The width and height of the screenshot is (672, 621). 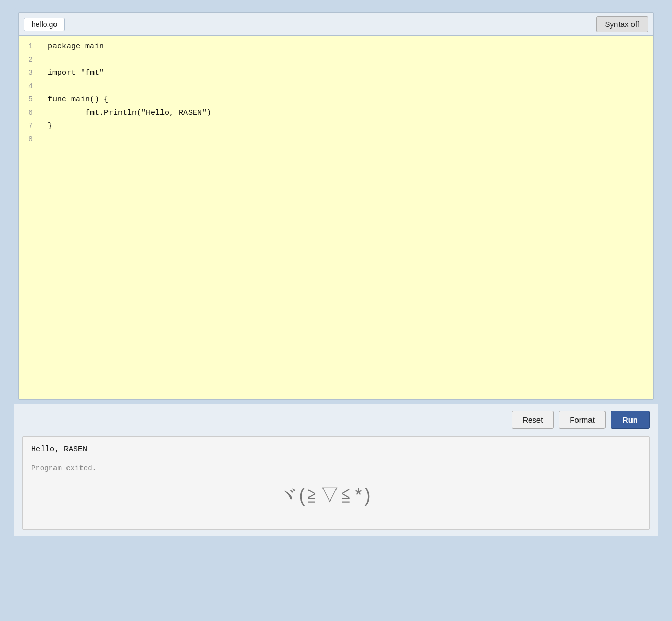 What do you see at coordinates (336, 420) in the screenshot?
I see `toolbar: Reset Format Run` at bounding box center [336, 420].